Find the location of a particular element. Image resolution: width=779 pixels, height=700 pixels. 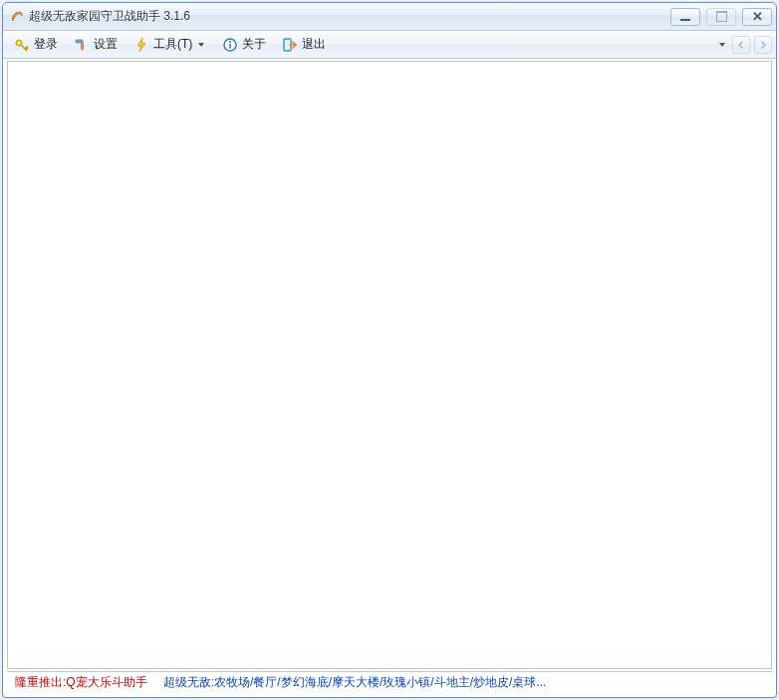

exit-label: 退出 is located at coordinates (314, 44).